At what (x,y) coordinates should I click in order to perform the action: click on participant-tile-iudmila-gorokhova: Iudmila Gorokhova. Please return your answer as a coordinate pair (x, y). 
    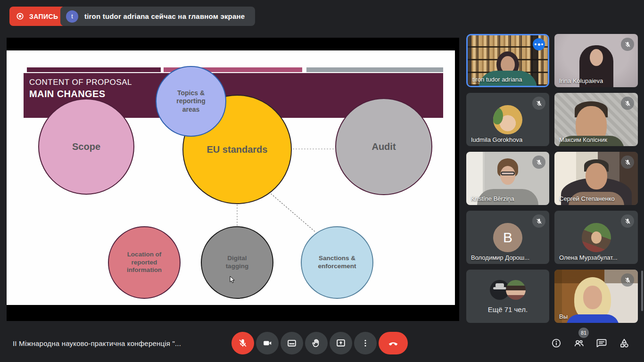
    Looking at the image, I should click on (508, 120).